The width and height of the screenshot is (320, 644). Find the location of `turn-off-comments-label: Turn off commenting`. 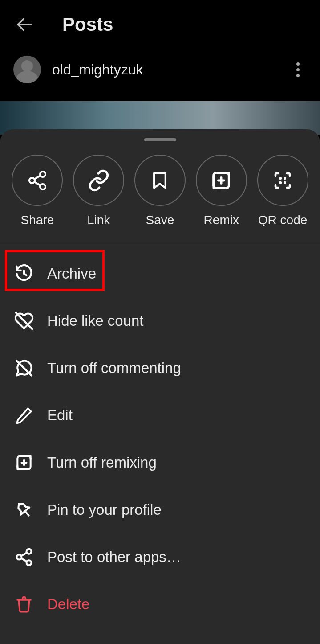

turn-off-comments-label: Turn off commenting is located at coordinates (114, 368).